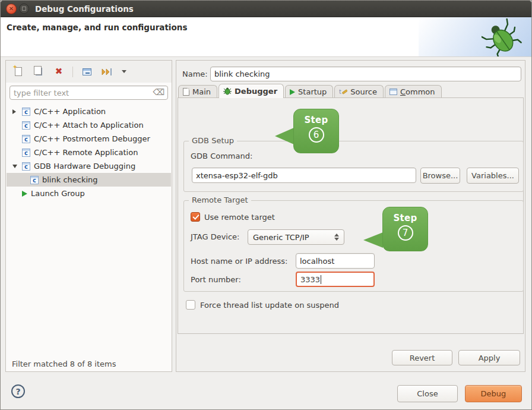  What do you see at coordinates (354, 246) in the screenshot?
I see `remote-target-group: Remote Target Use remote target JTAG Dev…` at bounding box center [354, 246].